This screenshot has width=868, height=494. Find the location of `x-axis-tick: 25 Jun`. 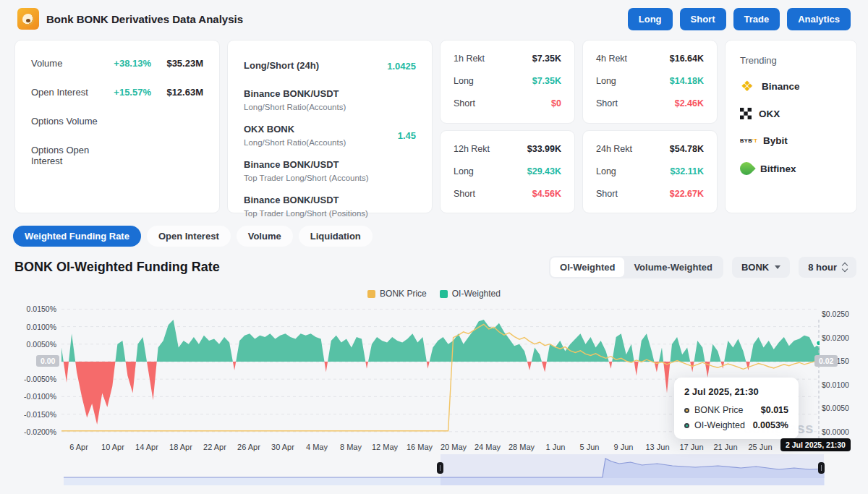

x-axis-tick: 25 Jun is located at coordinates (760, 447).